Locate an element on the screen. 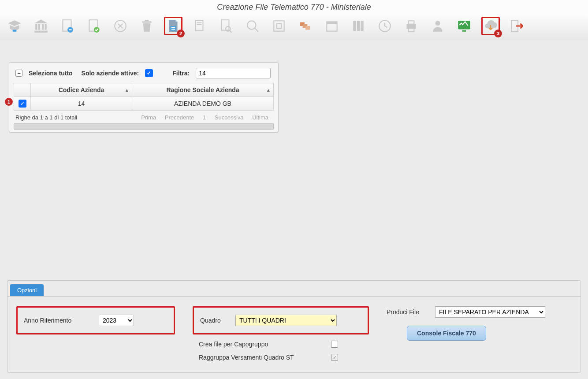  raggruppa-checkbox: ✓ is located at coordinates (335, 357).